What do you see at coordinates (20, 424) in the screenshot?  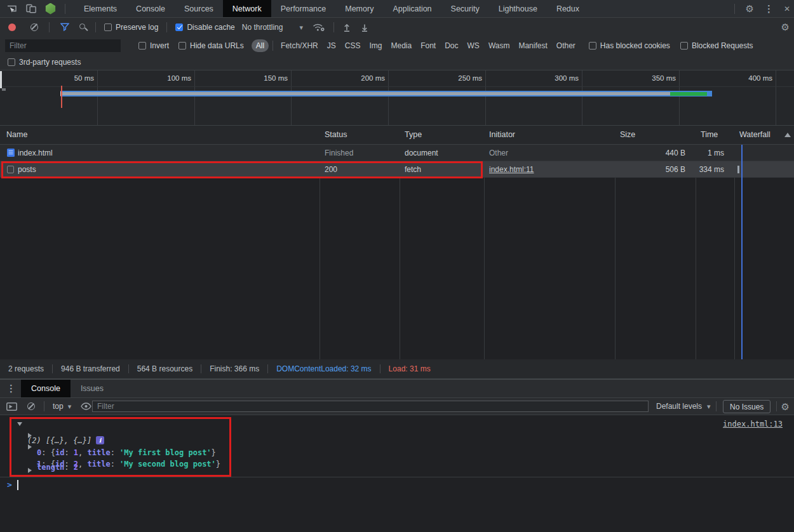 I see `collapse-arrow-icon` at bounding box center [20, 424].